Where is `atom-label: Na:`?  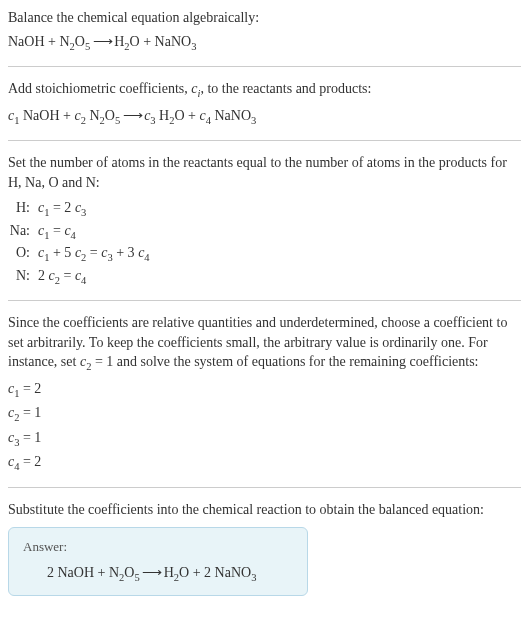
atom-label: Na: is located at coordinates (23, 232).